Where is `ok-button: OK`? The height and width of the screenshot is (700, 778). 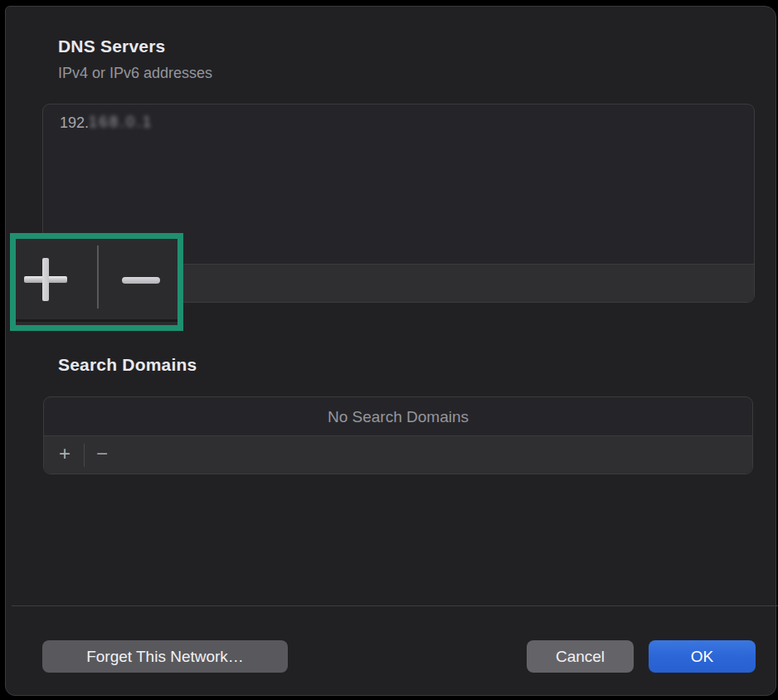 ok-button: OK is located at coordinates (702, 657).